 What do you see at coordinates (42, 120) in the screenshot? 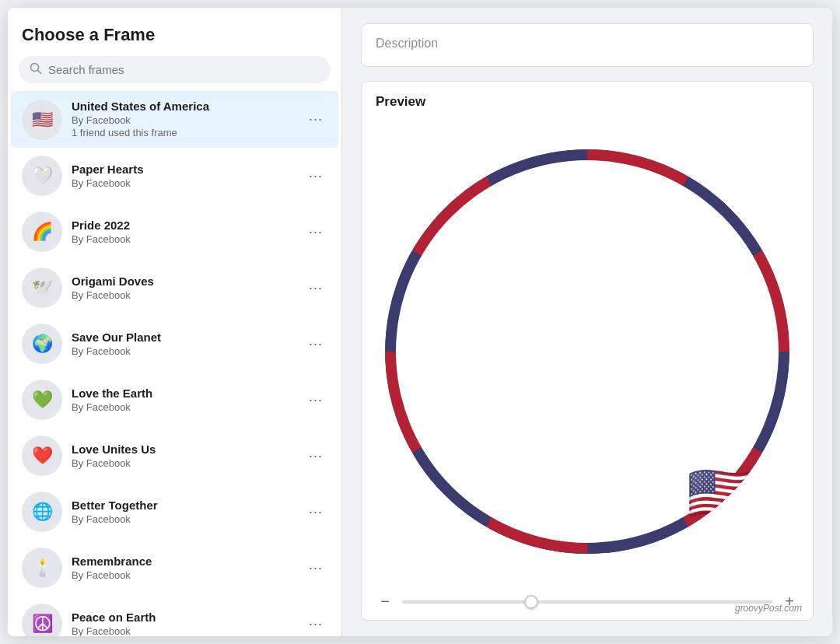
I see `frame-thumb-usa: 🇺🇸` at bounding box center [42, 120].